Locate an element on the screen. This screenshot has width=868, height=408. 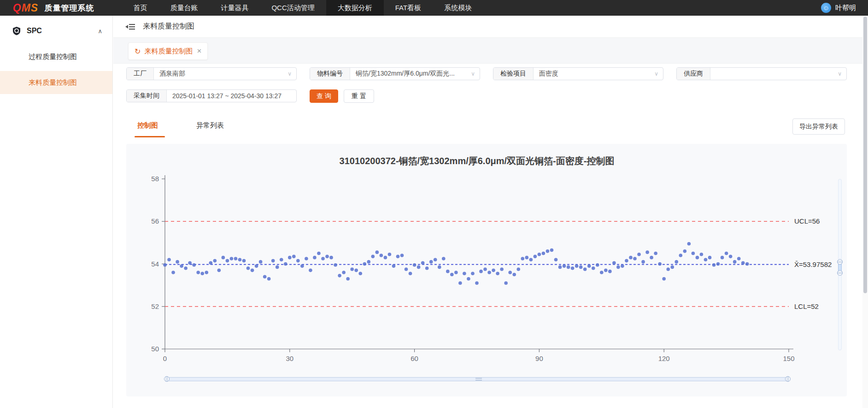
sidebar-item-process-control-chart: 过程质量控制图 is located at coordinates (56, 57).